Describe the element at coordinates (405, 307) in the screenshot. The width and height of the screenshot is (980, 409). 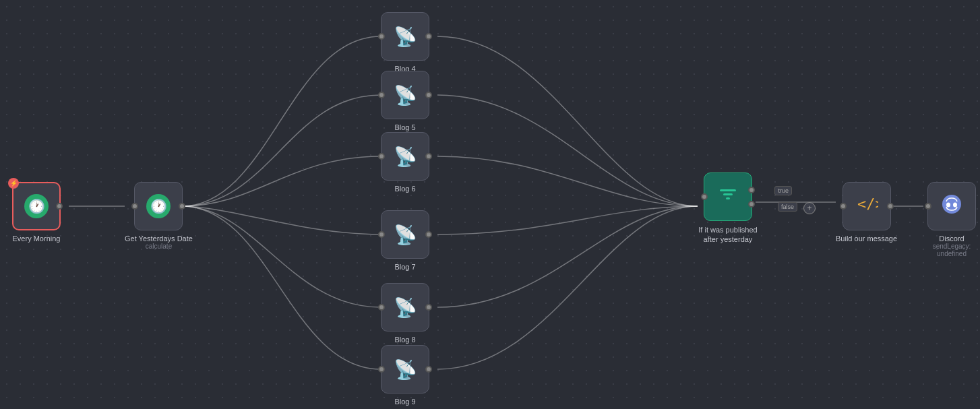
I see `node-box-blog8: 📡` at that location.